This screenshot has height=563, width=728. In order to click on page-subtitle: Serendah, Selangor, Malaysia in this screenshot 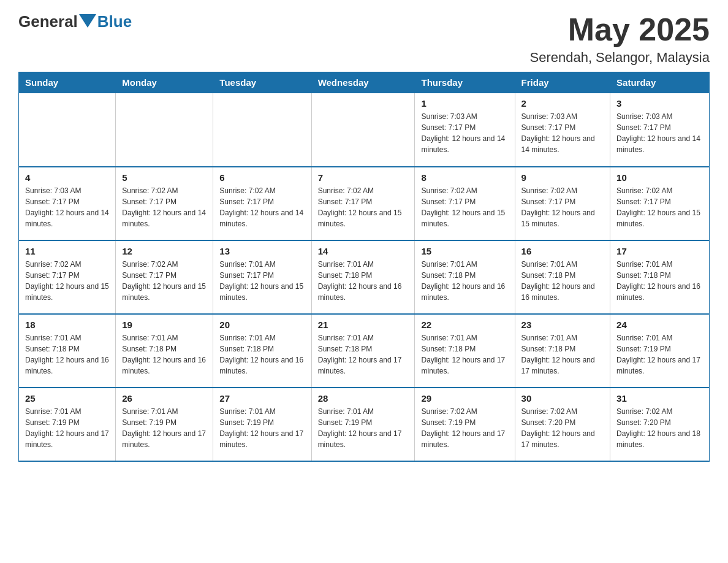, I will do `click(620, 58)`.